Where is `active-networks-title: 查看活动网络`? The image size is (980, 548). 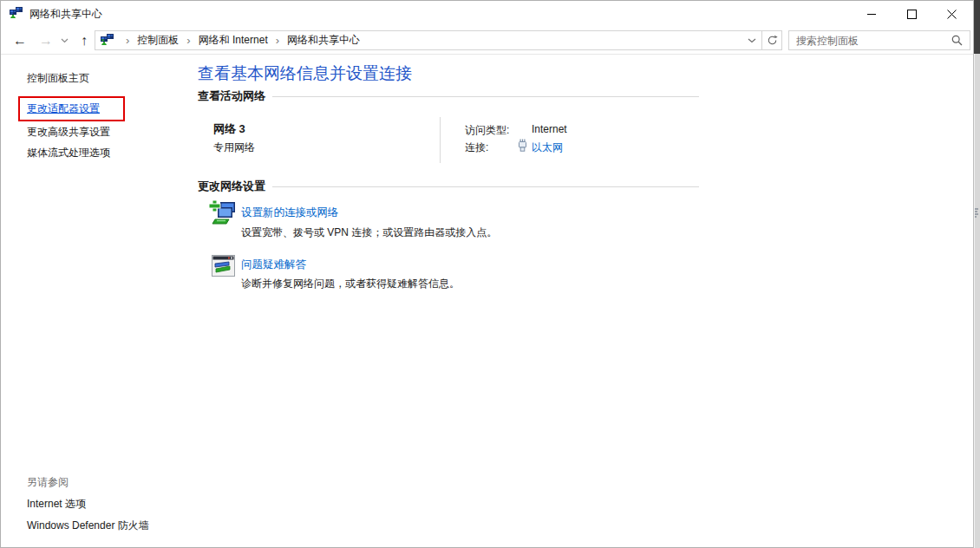
active-networks-title: 查看活动网络 is located at coordinates (232, 96).